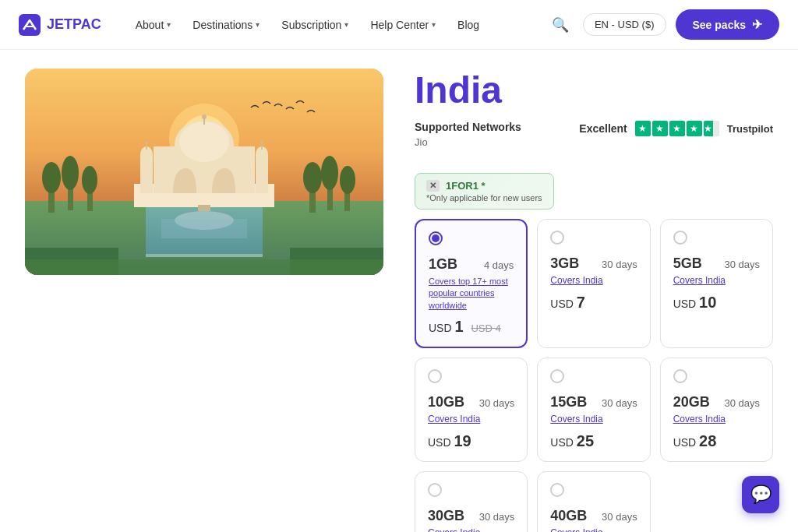 The image size is (798, 532). Describe the element at coordinates (761, 495) in the screenshot. I see `chat-icon: 💬` at that location.